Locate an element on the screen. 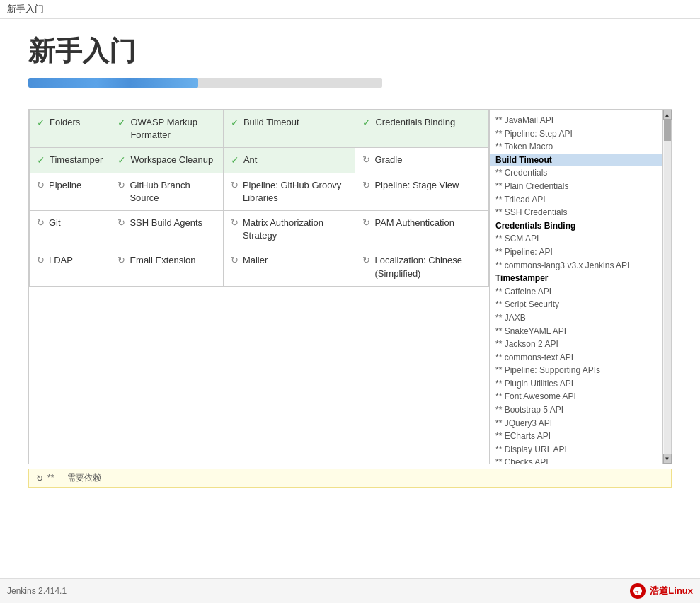 The height and width of the screenshot is (603, 700). plugin-cell: ↻Pipeline: Stage View is located at coordinates (422, 191).